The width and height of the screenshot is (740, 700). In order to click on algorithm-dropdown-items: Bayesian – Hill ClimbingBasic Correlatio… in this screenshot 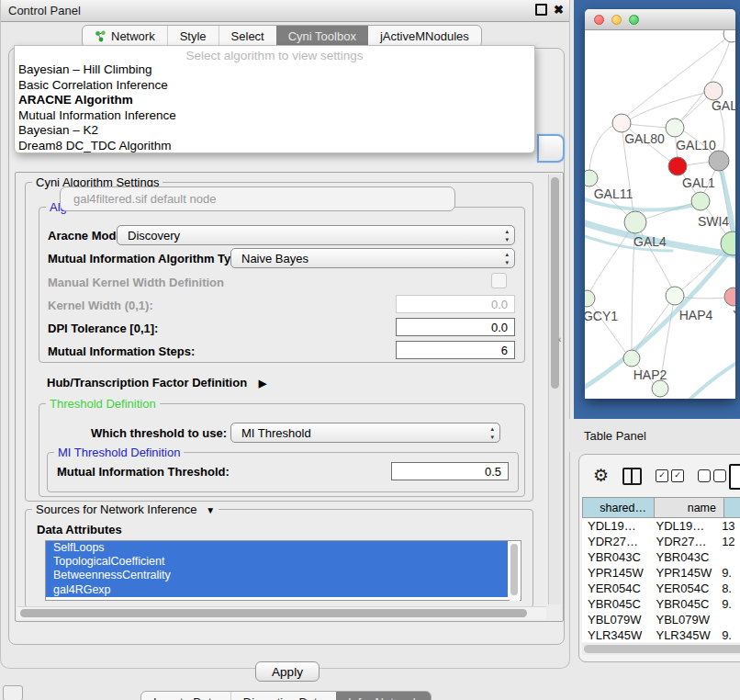, I will do `click(275, 108)`.